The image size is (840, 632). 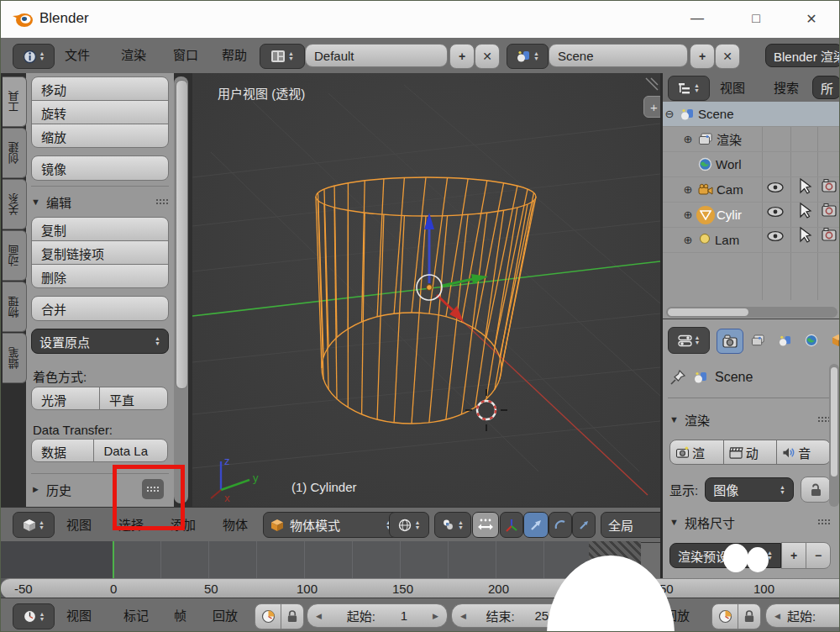 What do you see at coordinates (100, 489) in the screenshot?
I see `history-panel-header: ► 历史` at bounding box center [100, 489].